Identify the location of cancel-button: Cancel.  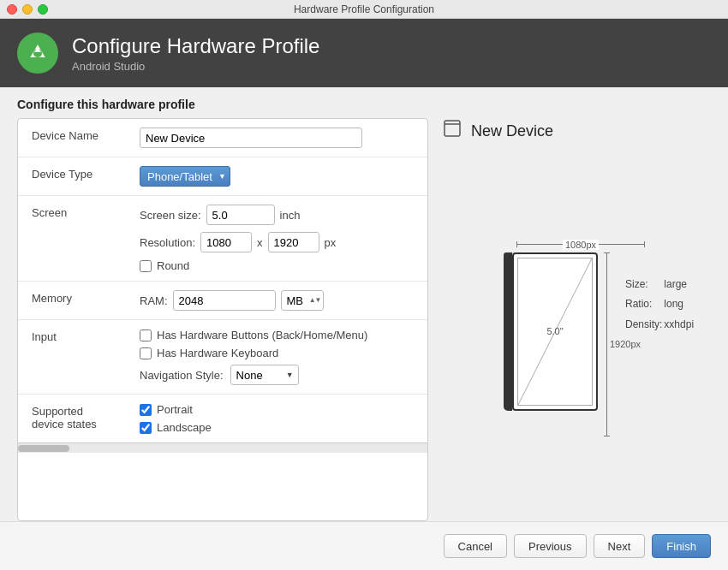
(475, 546).